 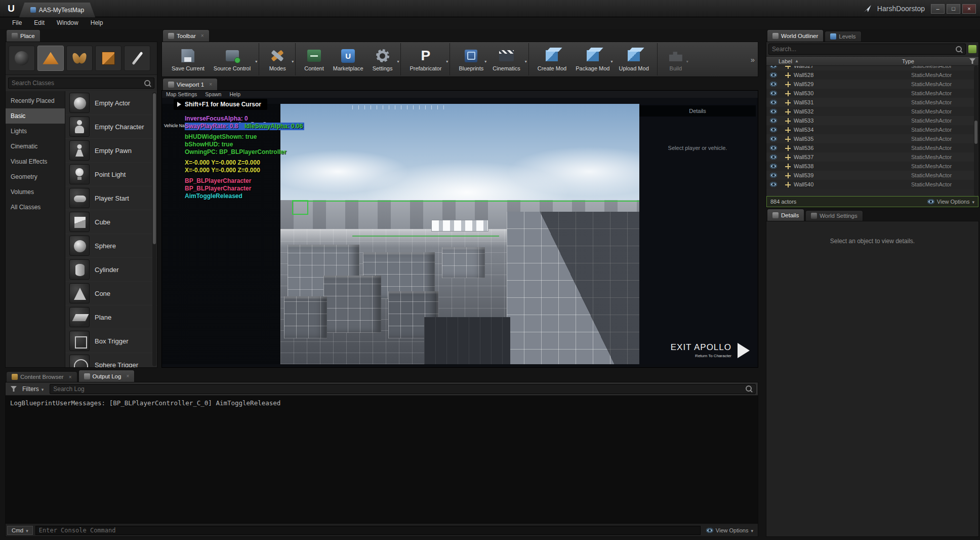 What do you see at coordinates (710, 351) in the screenshot?
I see `exit-apollo-button: EXIT APOLLO Return To Character` at bounding box center [710, 351].